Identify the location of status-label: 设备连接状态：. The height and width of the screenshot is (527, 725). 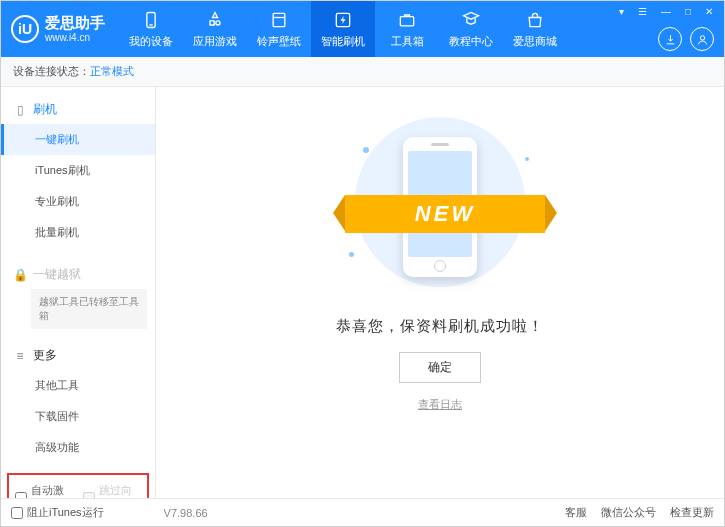
(52, 72).